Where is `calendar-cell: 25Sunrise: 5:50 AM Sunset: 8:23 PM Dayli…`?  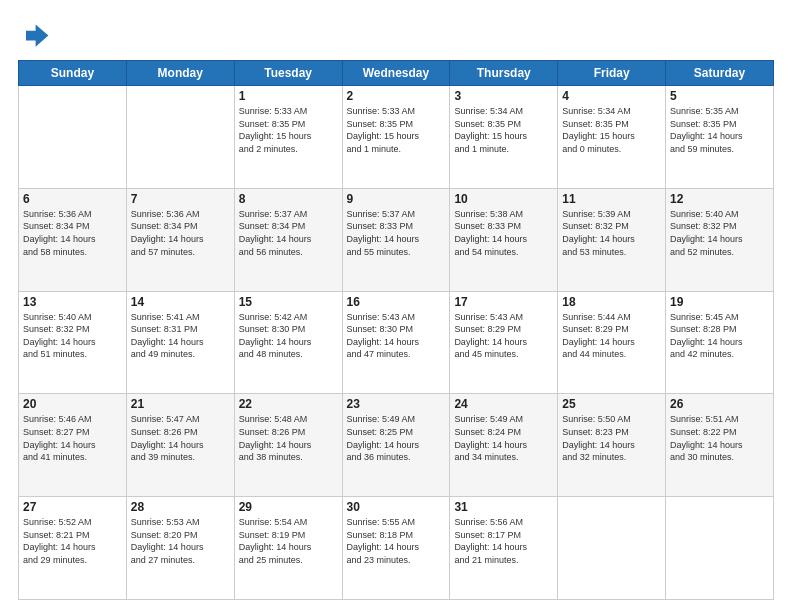 calendar-cell: 25Sunrise: 5:50 AM Sunset: 8:23 PM Dayli… is located at coordinates (612, 446).